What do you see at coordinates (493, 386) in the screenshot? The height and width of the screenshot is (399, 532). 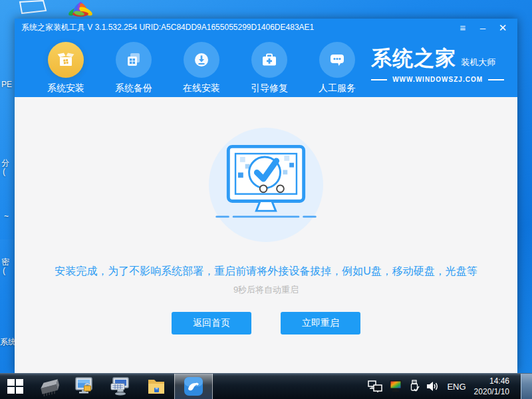 I see `taskbar-clock: 14:46 2020/1/10` at bounding box center [493, 386].